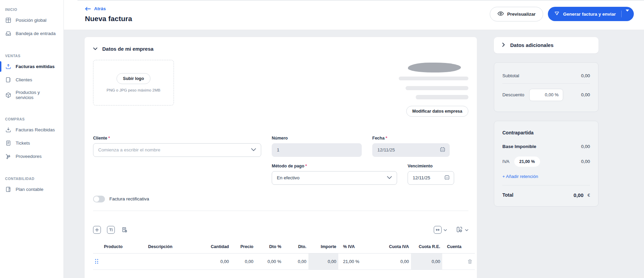  I want to click on trolley-icon, so click(8, 157).